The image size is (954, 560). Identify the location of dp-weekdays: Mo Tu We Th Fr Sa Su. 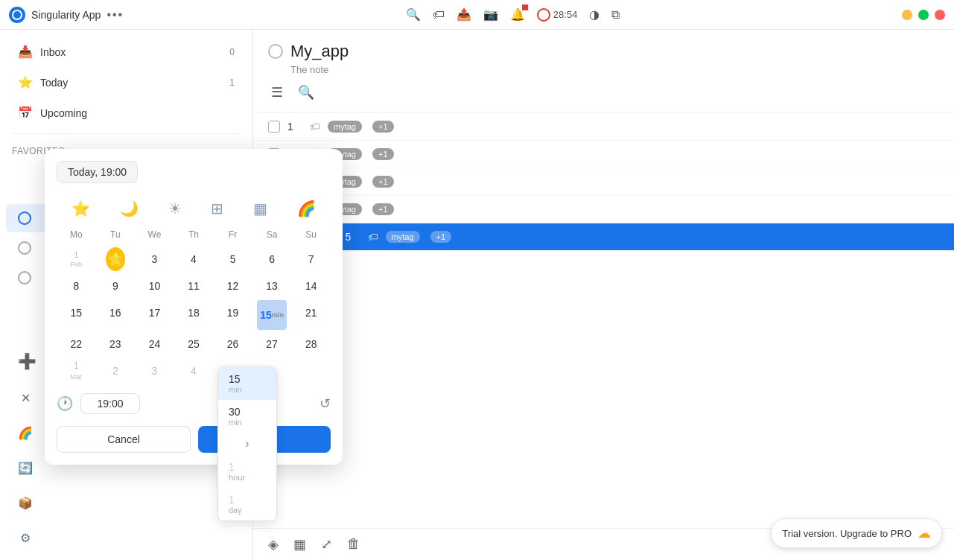
(194, 235).